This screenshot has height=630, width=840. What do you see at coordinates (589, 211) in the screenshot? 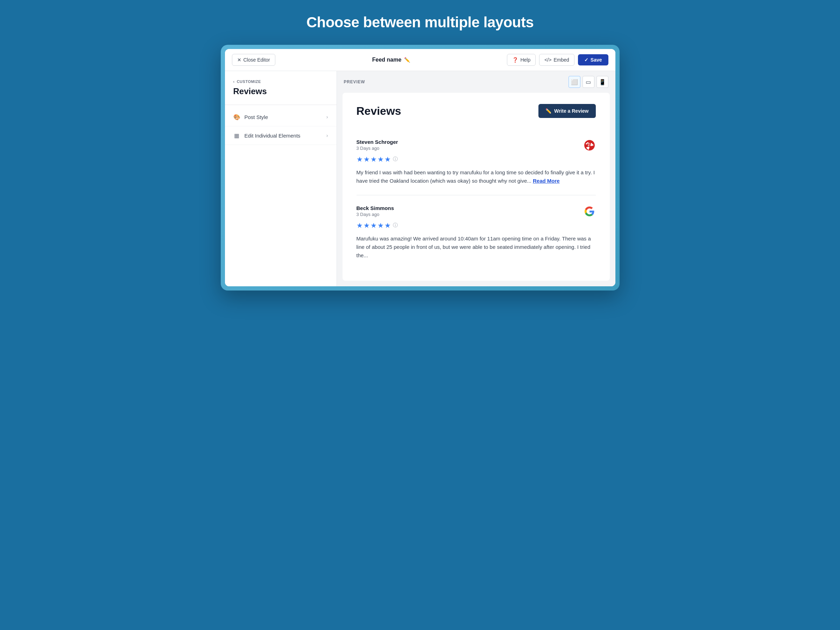
I see `google-source-icon` at bounding box center [589, 211].